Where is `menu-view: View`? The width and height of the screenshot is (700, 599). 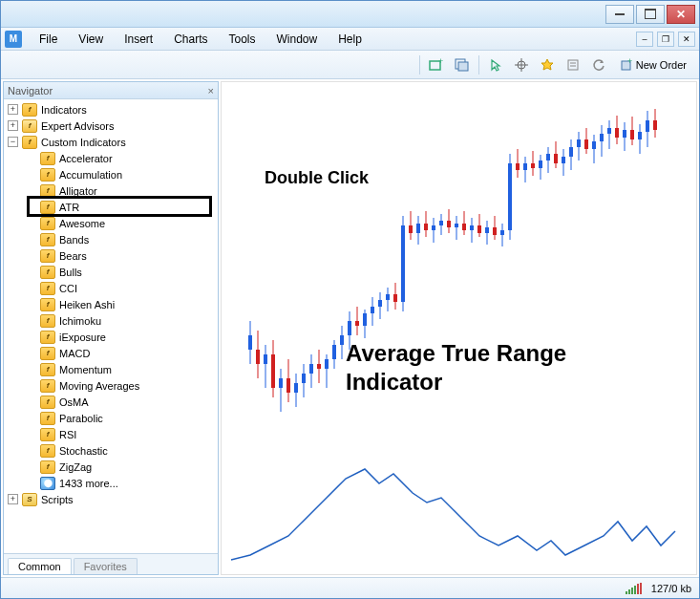 menu-view: View is located at coordinates (91, 39).